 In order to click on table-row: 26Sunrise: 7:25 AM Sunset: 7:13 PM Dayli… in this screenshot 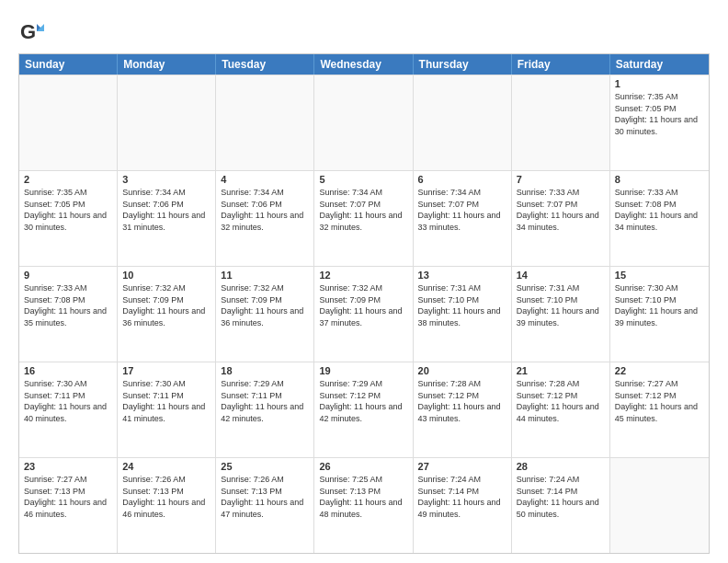, I will do `click(364, 506)`.